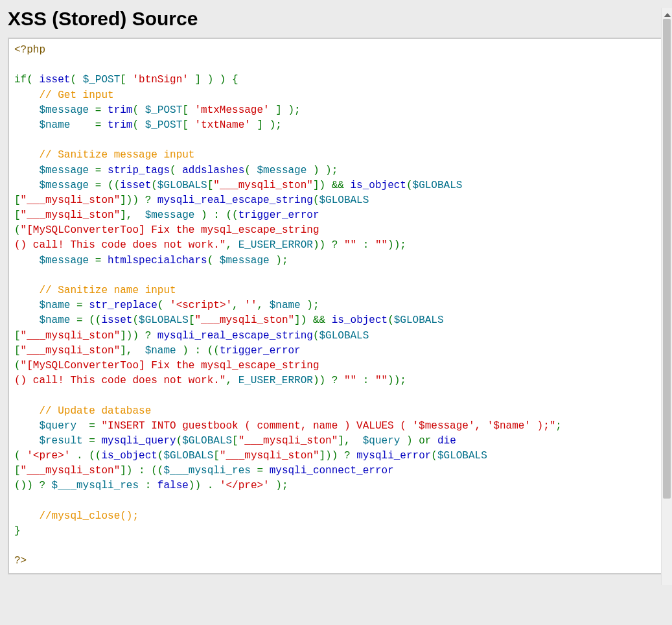 This screenshot has height=625, width=672. Describe the element at coordinates (104, 155) in the screenshot. I see `comment: // Sanitize message input` at that location.